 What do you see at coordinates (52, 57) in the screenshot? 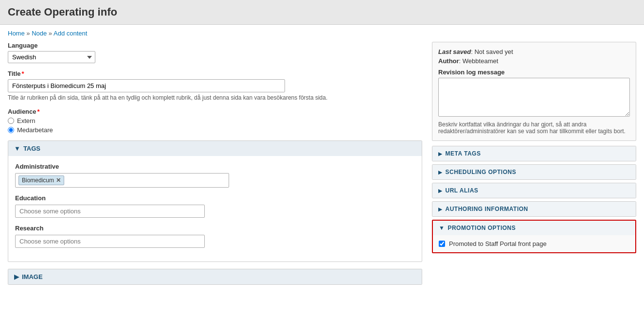
I see `language-select: Swedish` at bounding box center [52, 57].